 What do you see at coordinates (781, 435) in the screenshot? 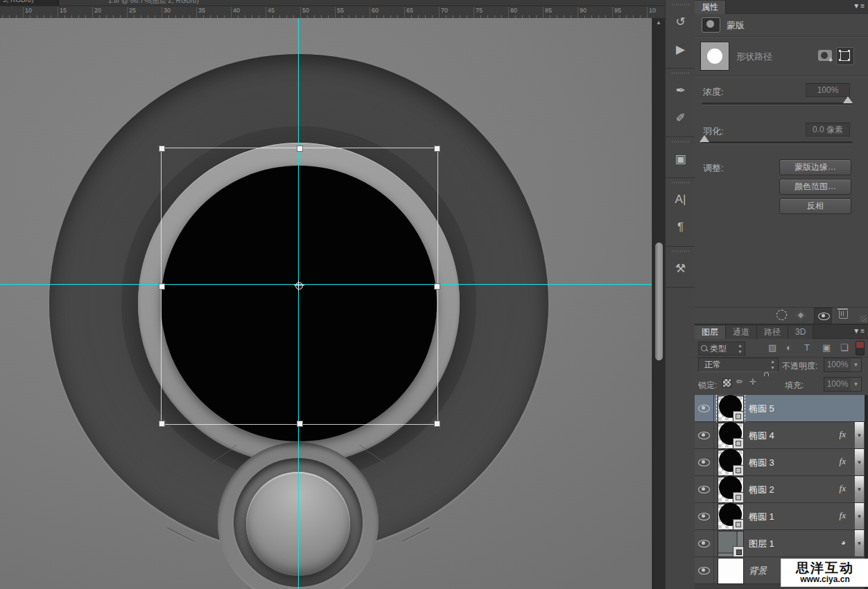
I see `layer-row: 椭圆 4fx▼` at bounding box center [781, 435].